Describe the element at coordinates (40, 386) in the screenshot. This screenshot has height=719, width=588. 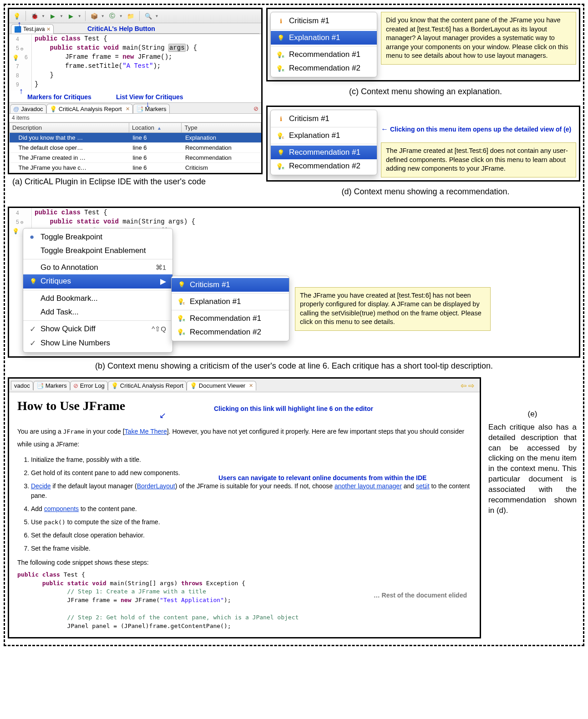
I see `markers-icon: 📑` at that location.